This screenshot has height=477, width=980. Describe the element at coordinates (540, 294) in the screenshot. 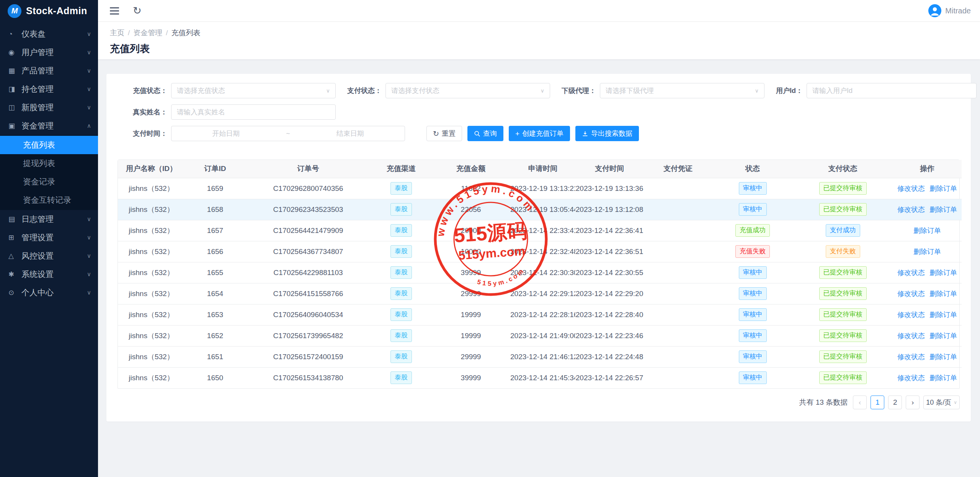

I see `table-row-1654: jishns（532）1654C1702564151558766泰股299992…` at that location.